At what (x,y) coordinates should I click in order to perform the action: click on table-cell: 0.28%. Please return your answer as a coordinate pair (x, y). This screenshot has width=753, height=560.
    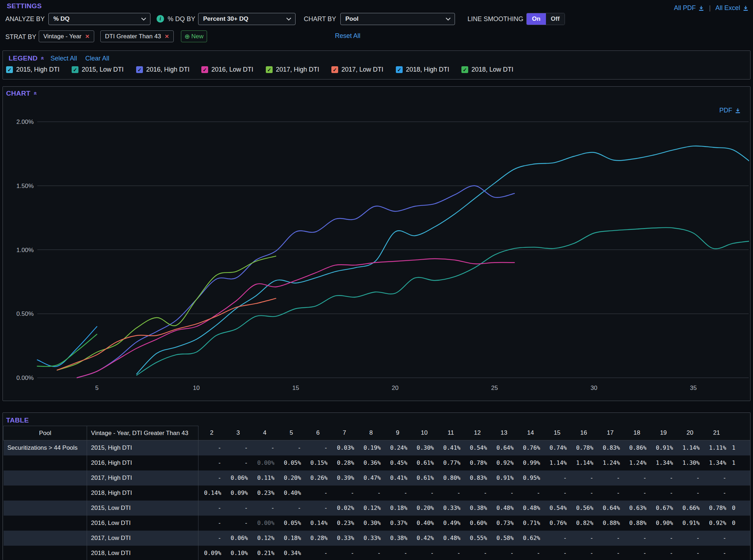
    Looking at the image, I should click on (318, 538).